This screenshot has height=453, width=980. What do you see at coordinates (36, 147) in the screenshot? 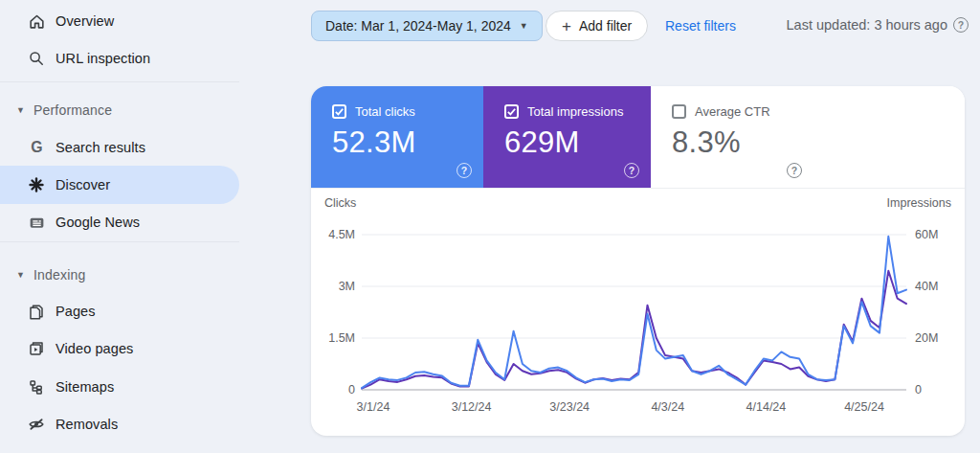
I see `google-g-icon: G` at bounding box center [36, 147].